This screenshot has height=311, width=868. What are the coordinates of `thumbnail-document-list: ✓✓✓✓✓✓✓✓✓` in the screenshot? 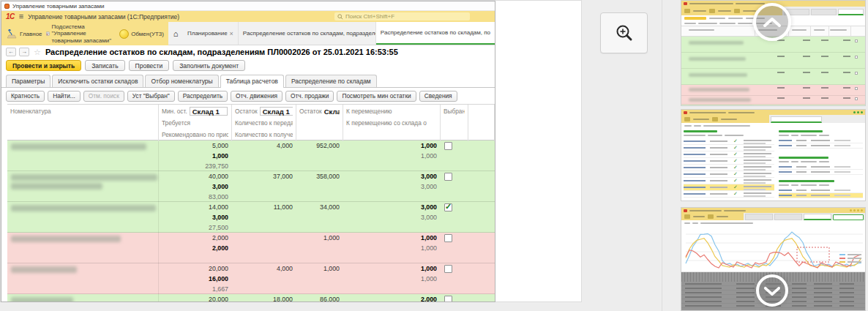 It's located at (773, 155).